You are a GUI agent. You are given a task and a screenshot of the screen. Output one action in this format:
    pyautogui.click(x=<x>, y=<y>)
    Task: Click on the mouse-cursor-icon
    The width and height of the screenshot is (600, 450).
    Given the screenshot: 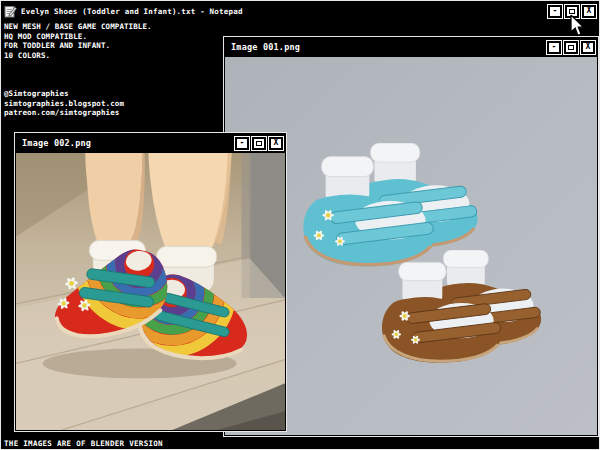 What is the action you would take?
    pyautogui.click(x=578, y=27)
    